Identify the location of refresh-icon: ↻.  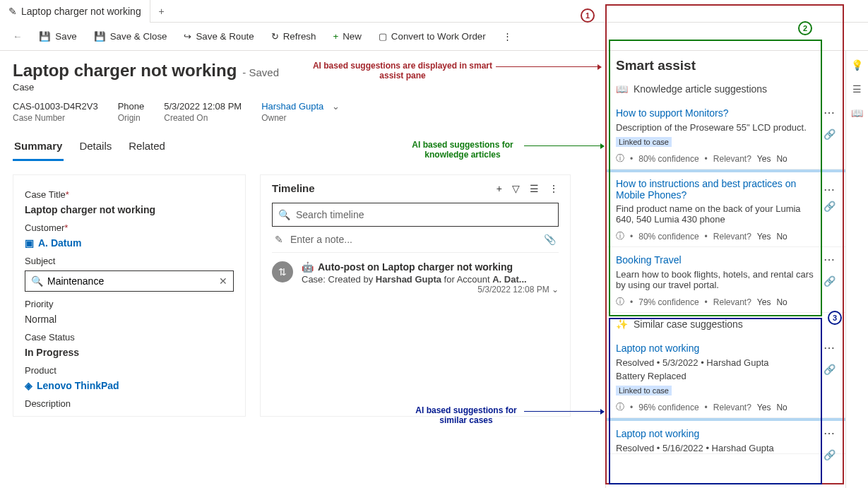
(275, 37).